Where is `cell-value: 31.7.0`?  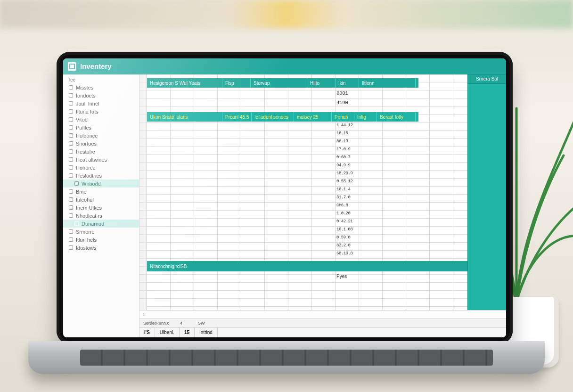
cell-value: 31.7.0 is located at coordinates (349, 198).